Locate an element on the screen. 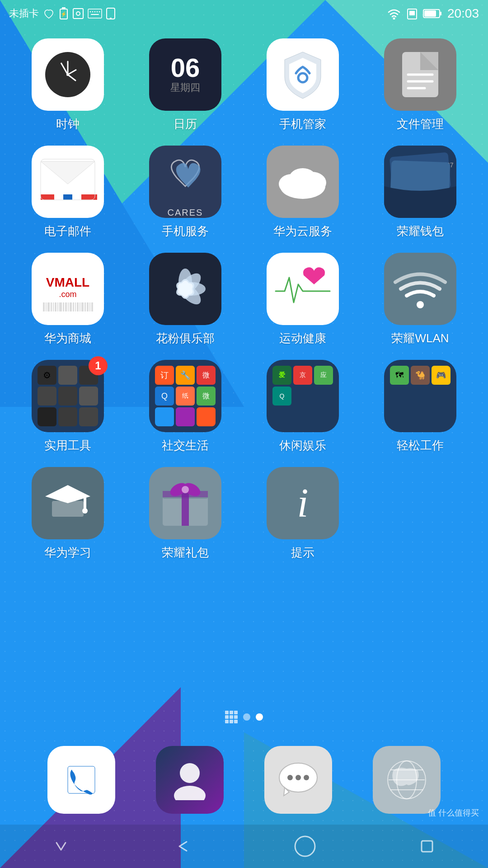 The image size is (488, 868). app-cloud: 华为云服务 is located at coordinates (303, 193).